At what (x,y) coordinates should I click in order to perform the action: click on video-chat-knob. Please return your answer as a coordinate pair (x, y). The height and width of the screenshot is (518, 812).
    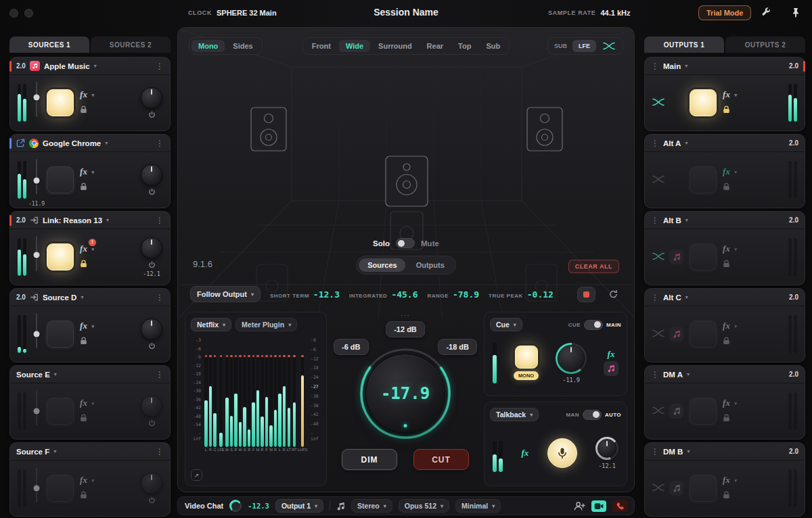
    Looking at the image, I should click on (235, 506).